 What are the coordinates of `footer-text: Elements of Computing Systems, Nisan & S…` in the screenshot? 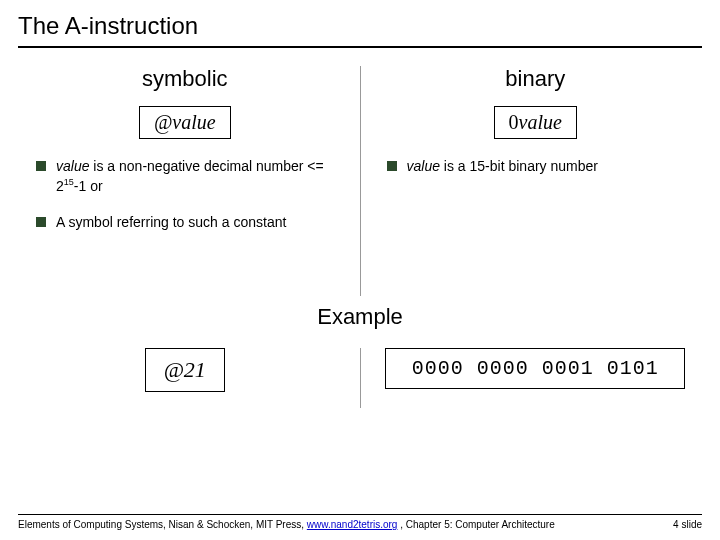 It's located at (286, 524).